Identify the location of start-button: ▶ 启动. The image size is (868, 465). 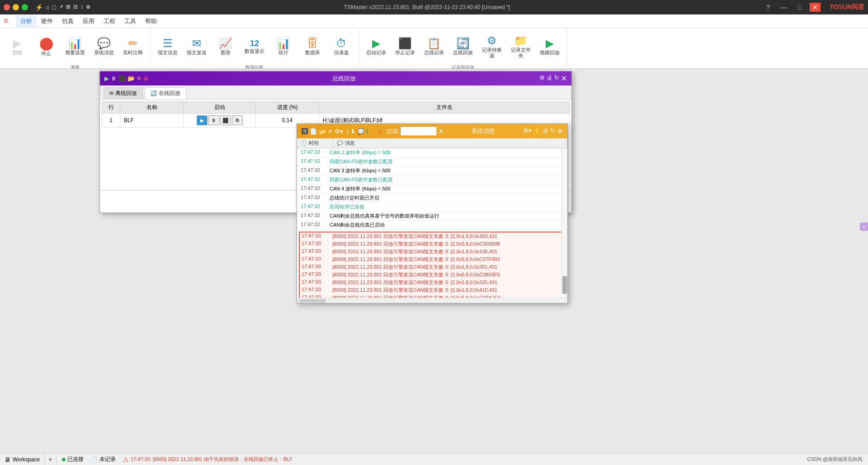
(17, 47).